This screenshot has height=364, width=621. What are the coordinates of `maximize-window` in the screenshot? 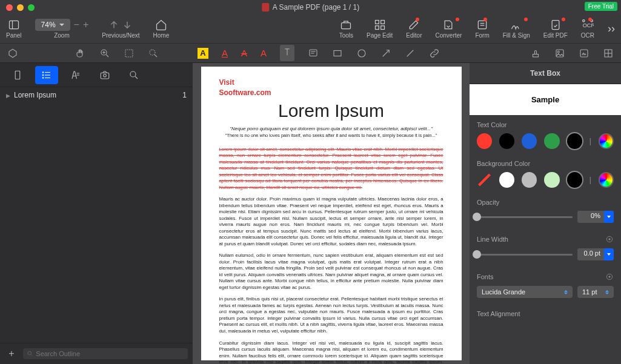 It's located at (32, 7).